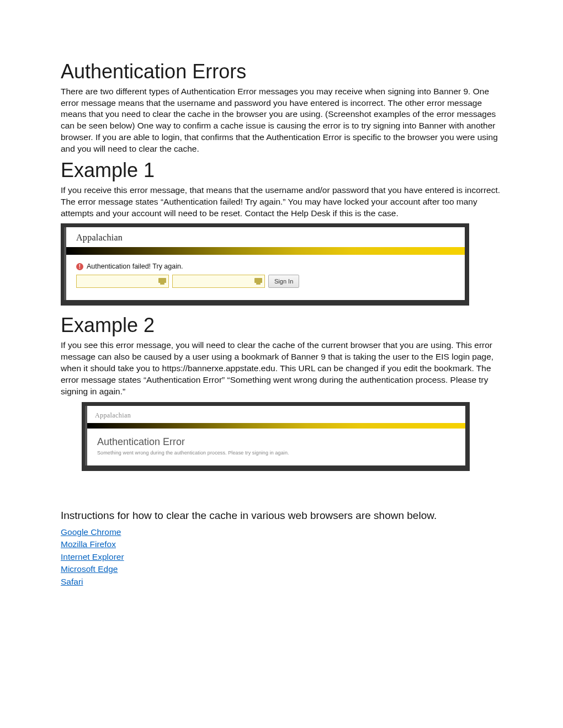 The width and height of the screenshot is (563, 728). What do you see at coordinates (284, 281) in the screenshot?
I see `sign-in-button: Sign In` at bounding box center [284, 281].